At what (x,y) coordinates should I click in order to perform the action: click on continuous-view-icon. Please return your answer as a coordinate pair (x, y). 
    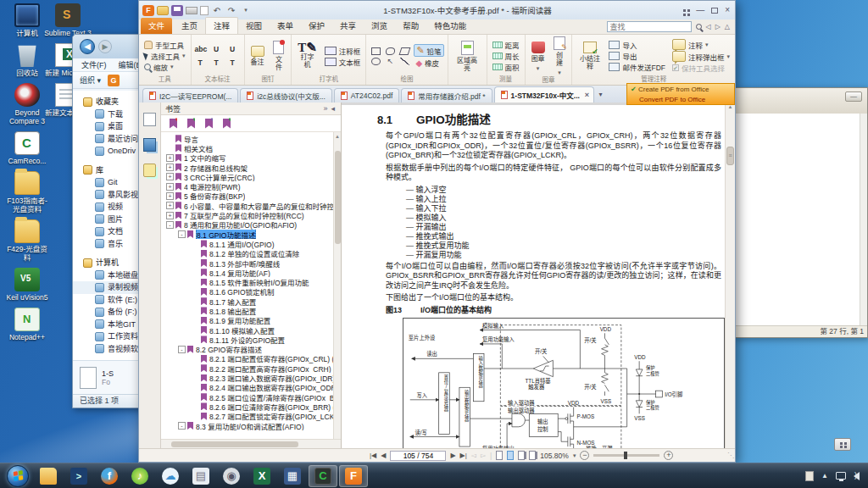
    Looking at the image, I should click on (510, 456).